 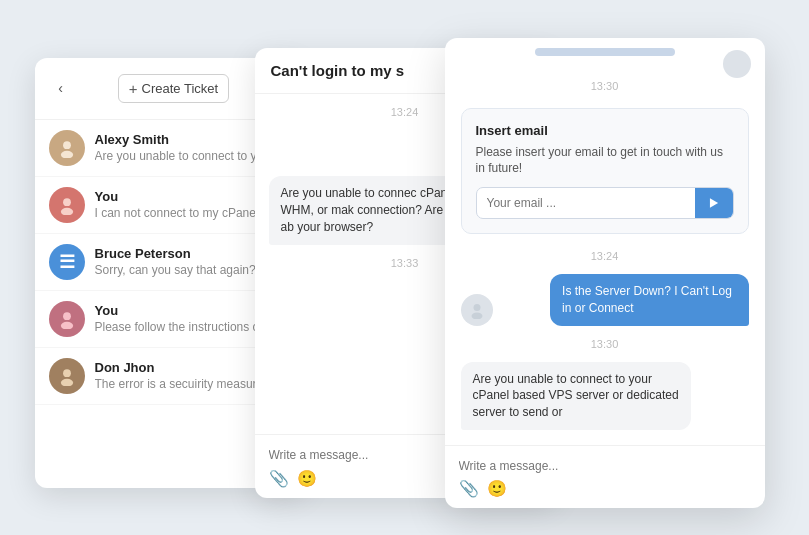 I want to click on message-with-avatar: Is the Server Down? I Can't Log in or Co…, so click(x=605, y=300).